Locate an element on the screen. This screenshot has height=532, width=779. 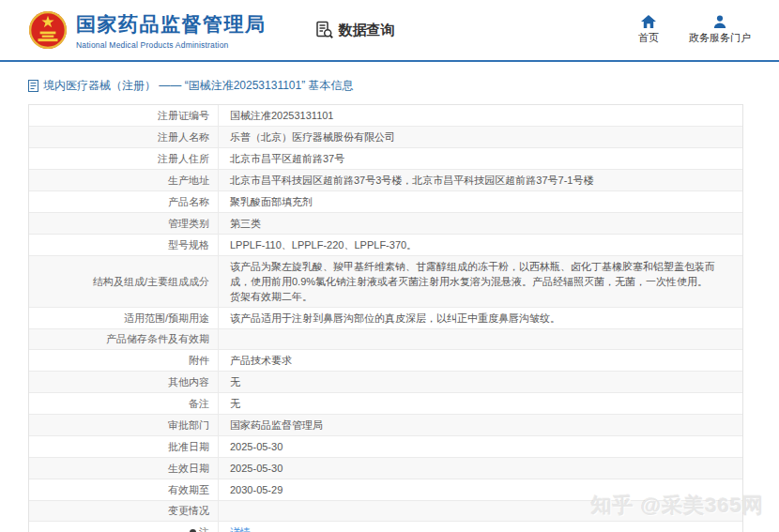
row-label: 管理类别 is located at coordinates (124, 223).